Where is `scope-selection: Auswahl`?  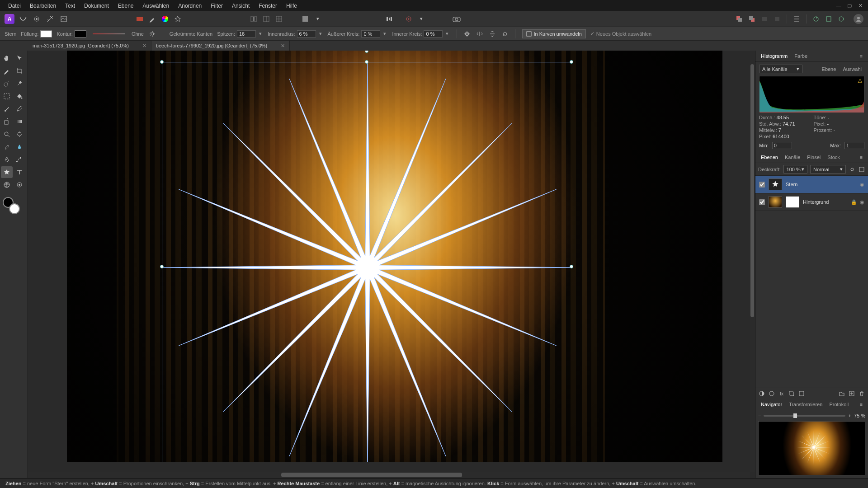
scope-selection: Auswahl is located at coordinates (852, 69).